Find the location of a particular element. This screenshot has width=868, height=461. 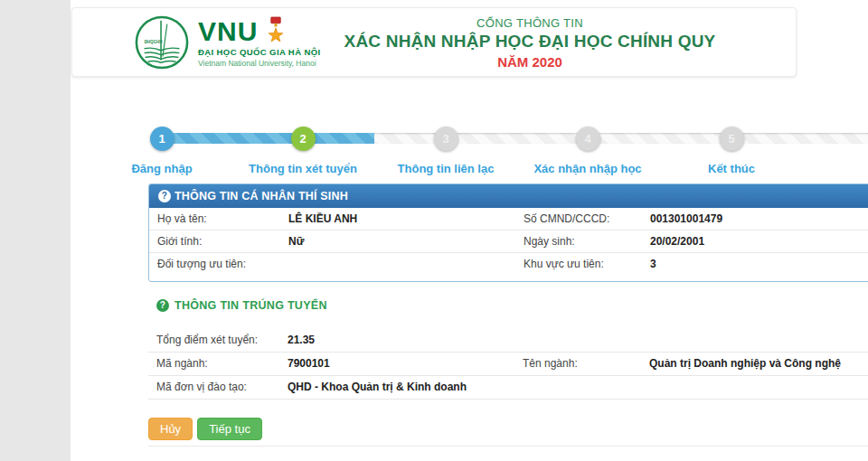

cancel-button: Hủy is located at coordinates (170, 428).